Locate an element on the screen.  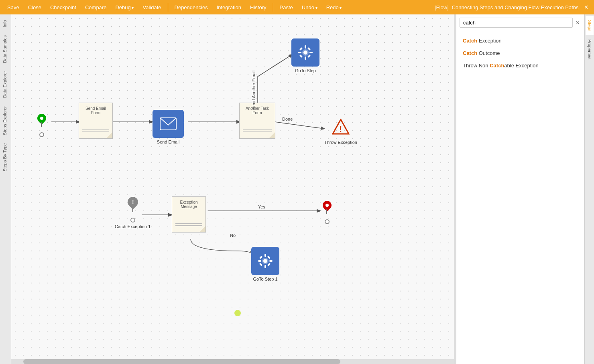
gear-icon is located at coordinates (305, 53).